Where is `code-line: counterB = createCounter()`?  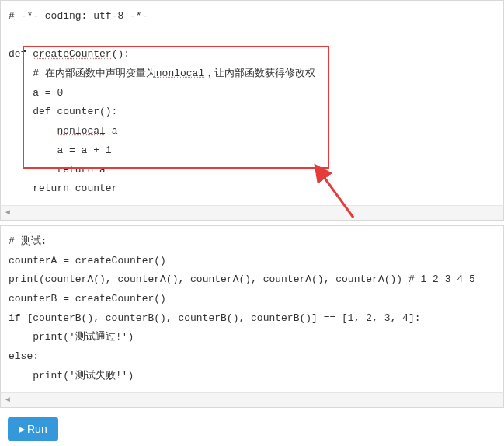 code-line: counterB = createCounter() is located at coordinates (87, 298).